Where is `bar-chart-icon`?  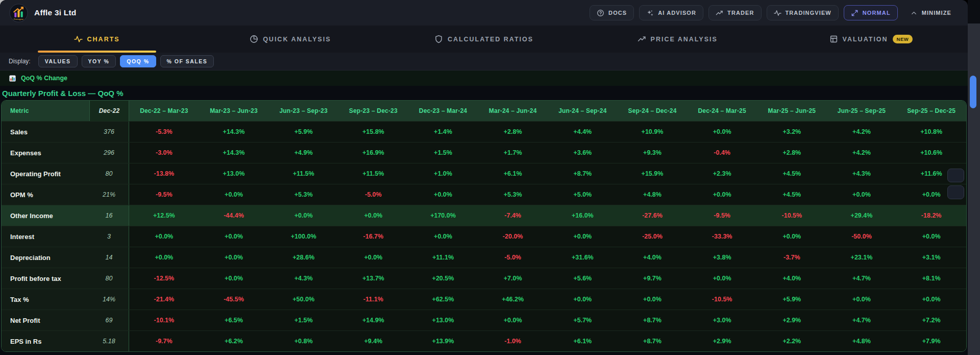 bar-chart-icon is located at coordinates (12, 79).